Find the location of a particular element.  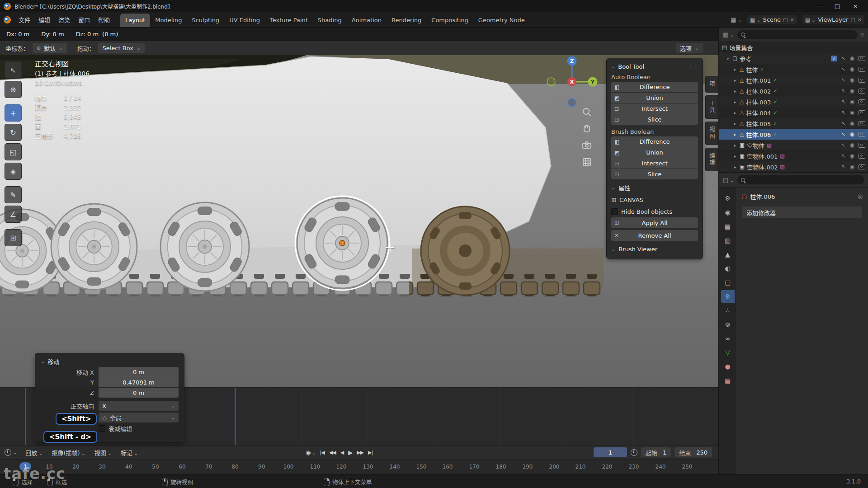

maximize-button: □ is located at coordinates (837, 6).